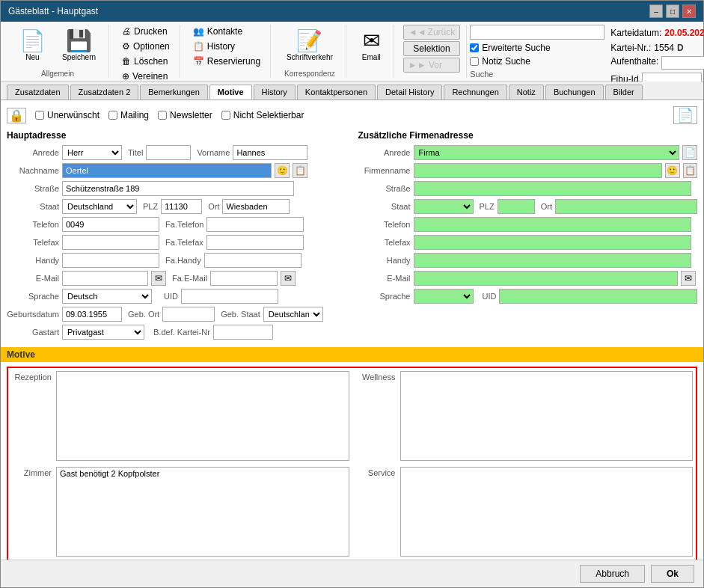 The width and height of the screenshot is (704, 588). Describe the element at coordinates (474, 48) in the screenshot. I see `erweiterte-suche-checkbox` at that location.